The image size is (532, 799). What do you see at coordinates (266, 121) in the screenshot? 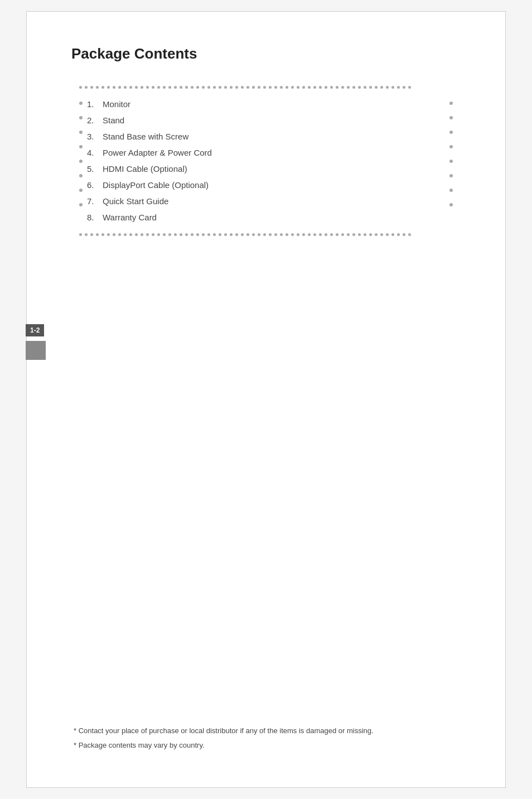
I see `list-item: 2. Stand` at bounding box center [266, 121].